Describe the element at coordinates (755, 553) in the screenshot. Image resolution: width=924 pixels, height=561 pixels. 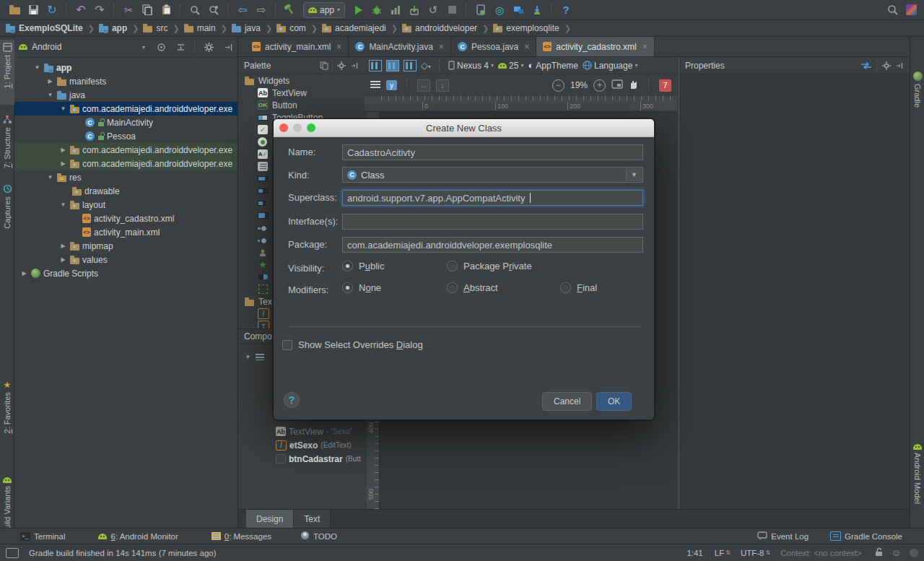
I see `encoding-select: UTF-8⇅` at that location.